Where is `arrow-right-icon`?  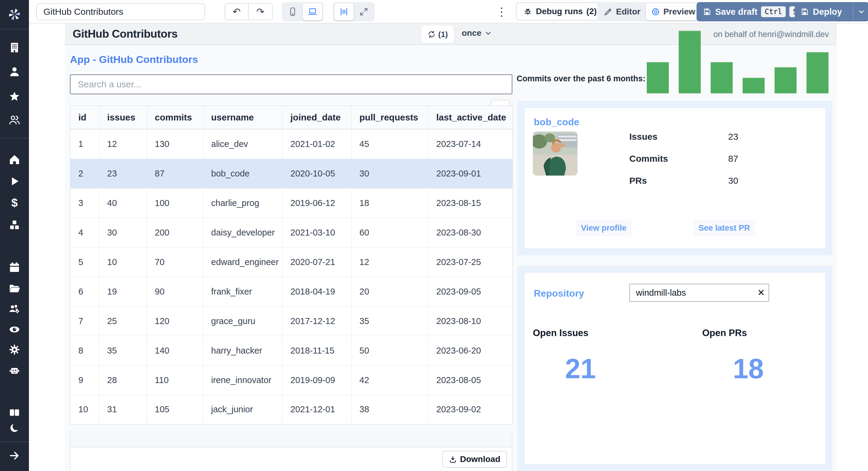 arrow-right-icon is located at coordinates (14, 456).